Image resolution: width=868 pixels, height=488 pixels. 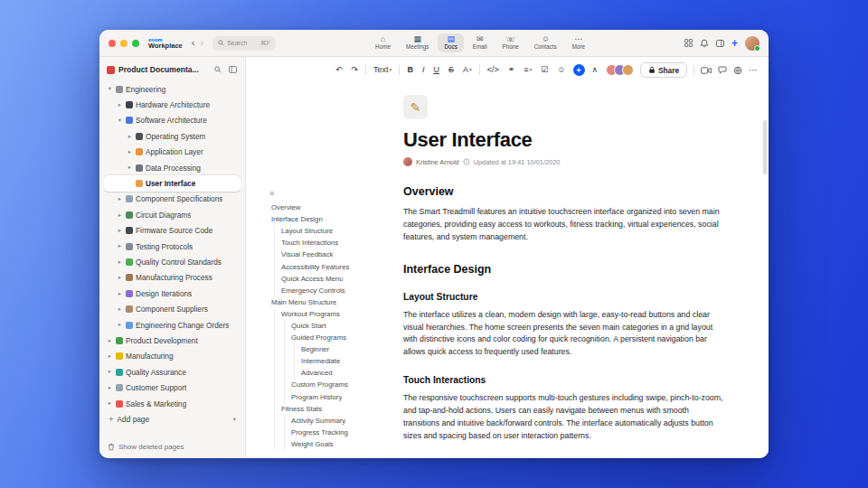 I want to click on insert-button: +, so click(x=579, y=70).